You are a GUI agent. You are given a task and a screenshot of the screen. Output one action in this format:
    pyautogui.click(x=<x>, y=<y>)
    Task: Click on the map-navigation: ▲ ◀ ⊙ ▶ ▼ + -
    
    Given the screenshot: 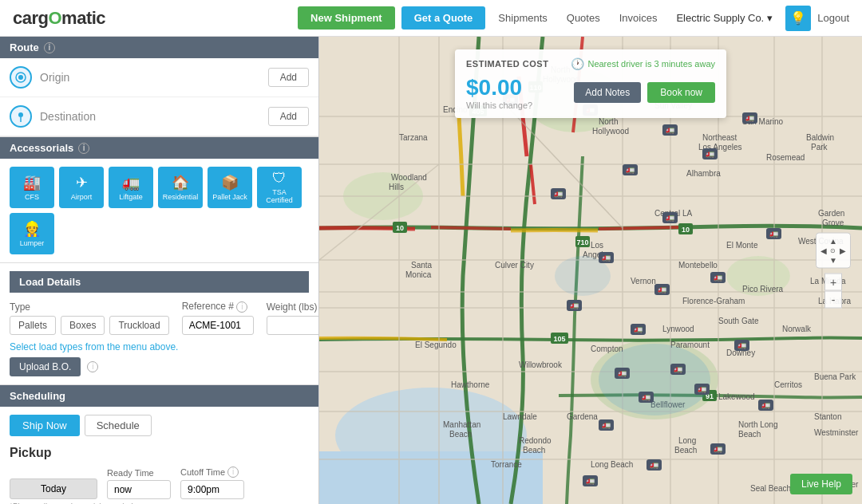 What is the action you would take?
    pyautogui.click(x=833, y=271)
    